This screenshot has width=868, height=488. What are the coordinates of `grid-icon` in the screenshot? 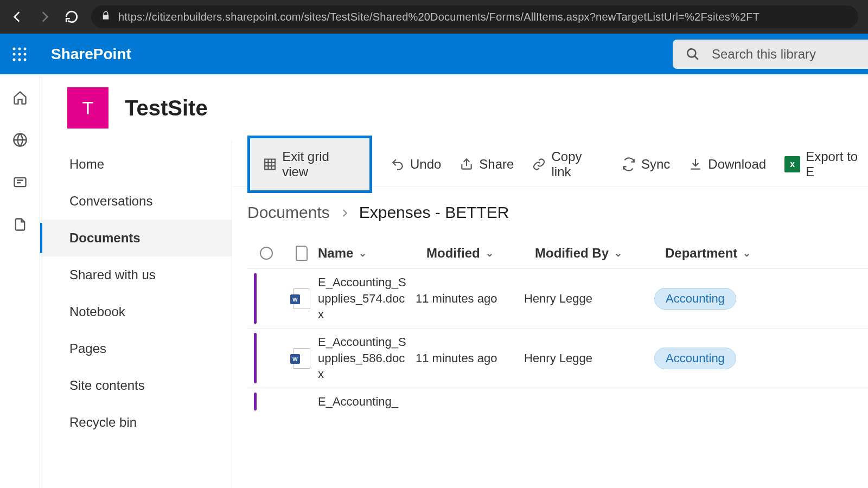 It's located at (270, 164).